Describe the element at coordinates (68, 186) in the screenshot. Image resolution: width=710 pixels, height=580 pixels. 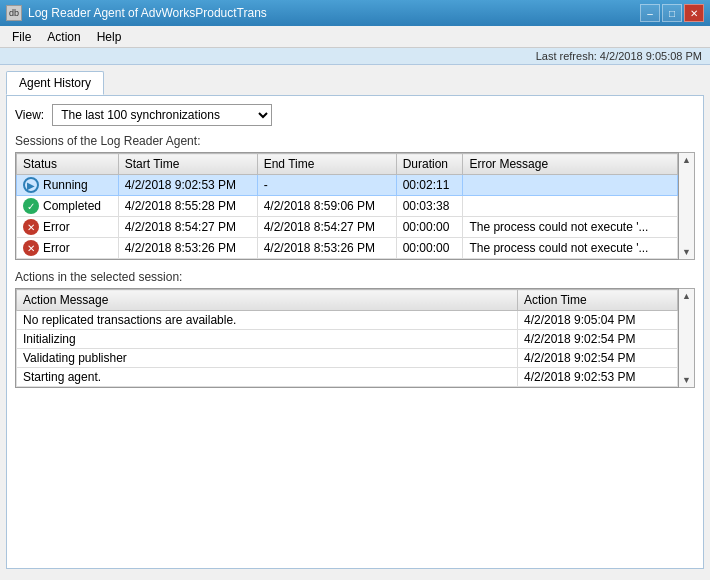
I see `cell-status: ▶Running` at that location.